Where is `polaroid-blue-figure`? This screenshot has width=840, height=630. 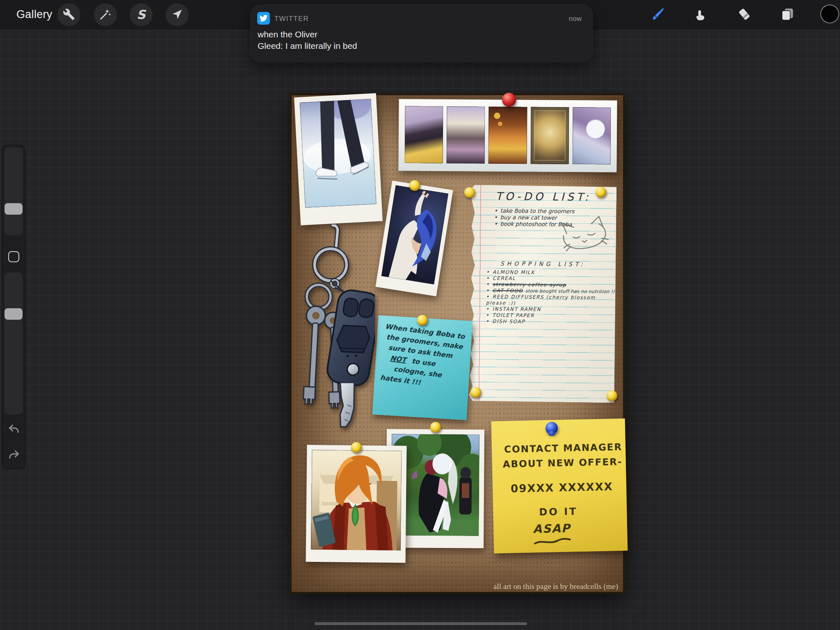 polaroid-blue-figure is located at coordinates (414, 238).